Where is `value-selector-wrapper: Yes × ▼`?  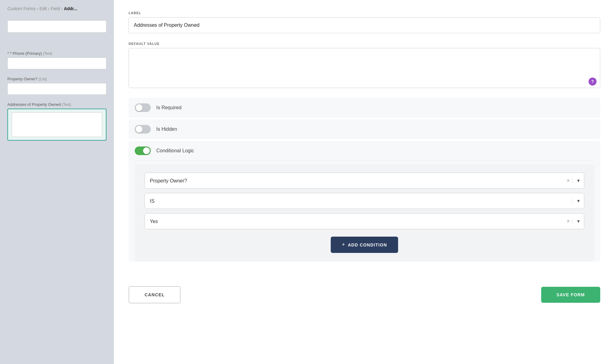
value-selector-wrapper: Yes × ▼ is located at coordinates (364, 221).